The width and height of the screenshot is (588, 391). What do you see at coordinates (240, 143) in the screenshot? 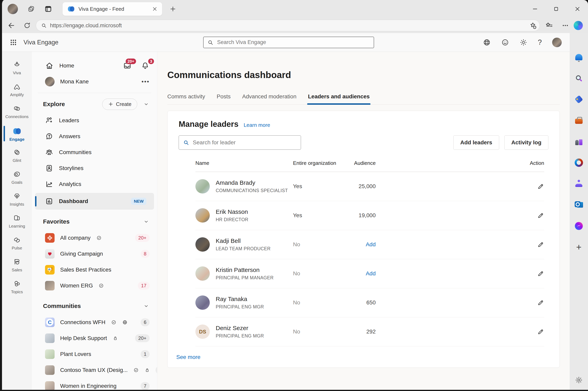
I see `leader-search-box` at bounding box center [240, 143].